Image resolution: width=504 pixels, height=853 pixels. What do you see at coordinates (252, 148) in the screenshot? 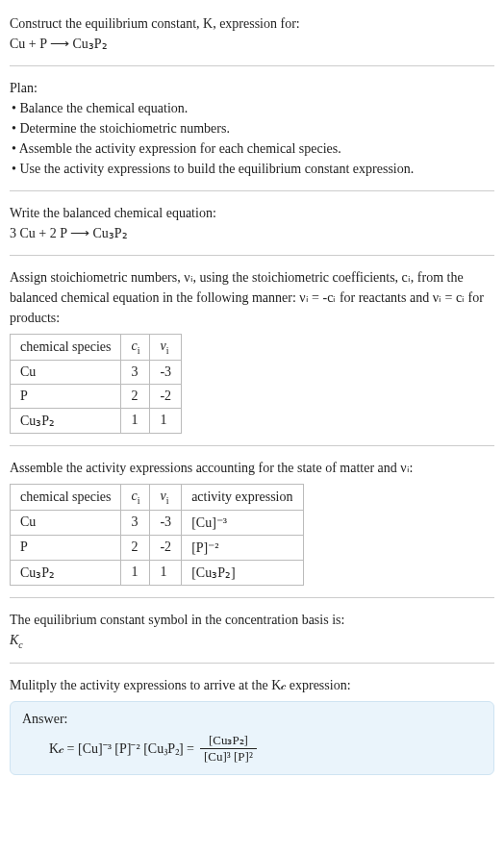
I see `plan-item: • Assemble the activity expression for e…` at bounding box center [252, 148].